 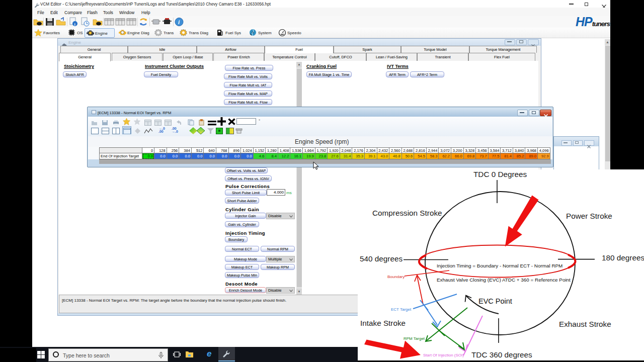 I want to click on svg-text:Exhaust Valve Closing (EVC) AT: Exhaust Valve Closing (EVC) ATDC + 360 =…, so click(x=504, y=280).